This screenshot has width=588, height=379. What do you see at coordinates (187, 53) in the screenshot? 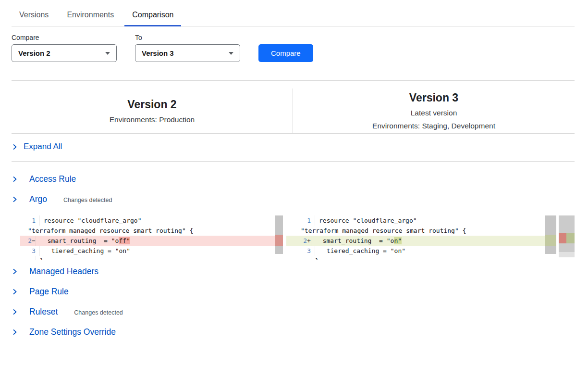
I see `compare-to-select: Version 3` at bounding box center [187, 53].